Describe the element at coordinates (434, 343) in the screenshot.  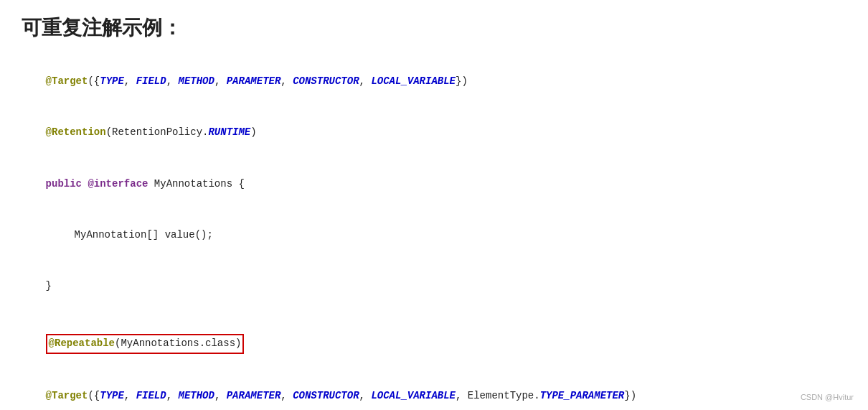
I see `code-line-repeatable: @Repeatable(MyAnnotations.class)` at that location.